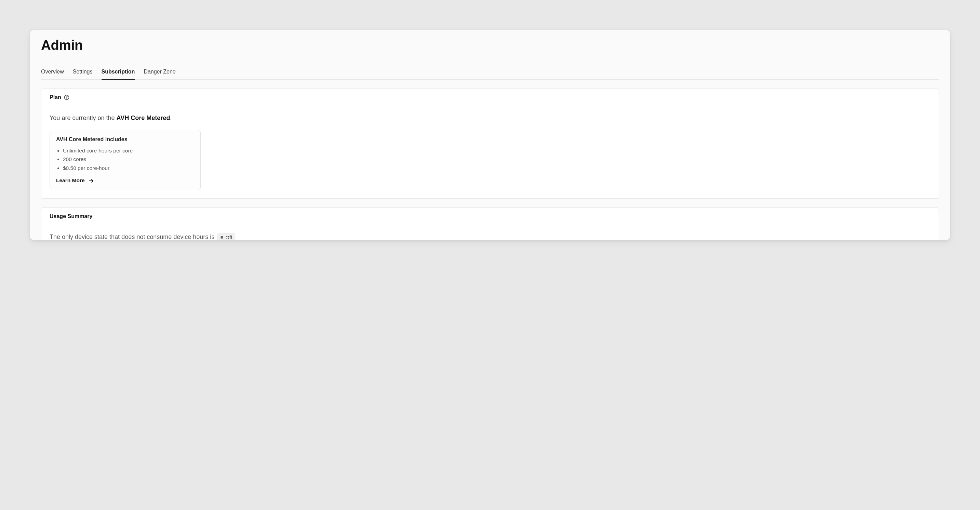 The image size is (980, 510). Describe the element at coordinates (71, 216) in the screenshot. I see `usage-summary-title: Usage Summary` at that location.